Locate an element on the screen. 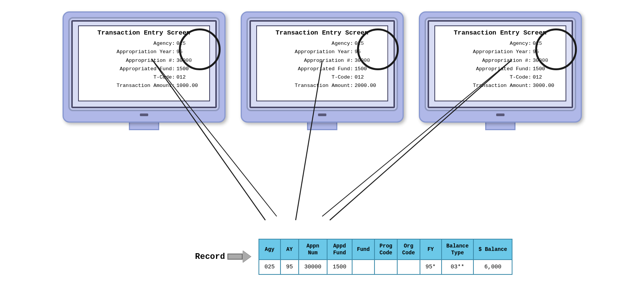 Image resolution: width=644 pixels, height=290 pixels. cell-fy: 95* is located at coordinates (431, 267).